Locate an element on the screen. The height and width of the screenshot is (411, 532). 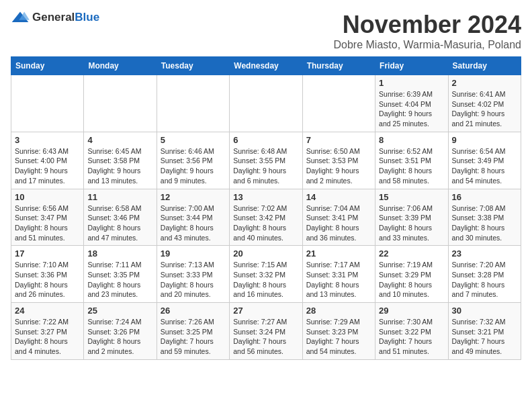
header-area: GeneralBlue November 2024 Dobre Miasto, … is located at coordinates (266, 31).